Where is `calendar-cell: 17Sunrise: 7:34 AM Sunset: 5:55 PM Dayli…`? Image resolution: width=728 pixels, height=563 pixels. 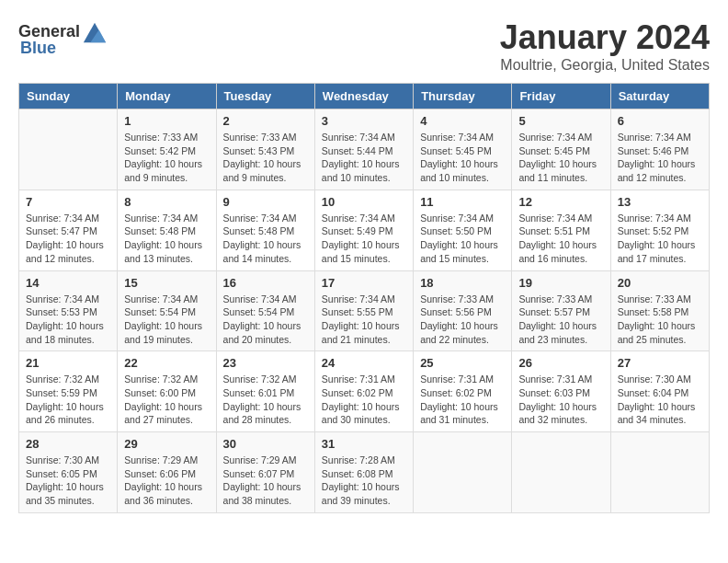 calendar-cell: 17Sunrise: 7:34 AM Sunset: 5:55 PM Dayli… is located at coordinates (364, 311).